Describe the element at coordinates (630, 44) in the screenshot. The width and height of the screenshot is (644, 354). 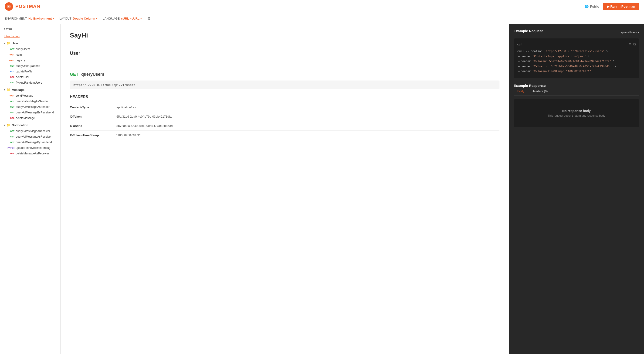
I see `wrap-code-button: ≡` at that location.